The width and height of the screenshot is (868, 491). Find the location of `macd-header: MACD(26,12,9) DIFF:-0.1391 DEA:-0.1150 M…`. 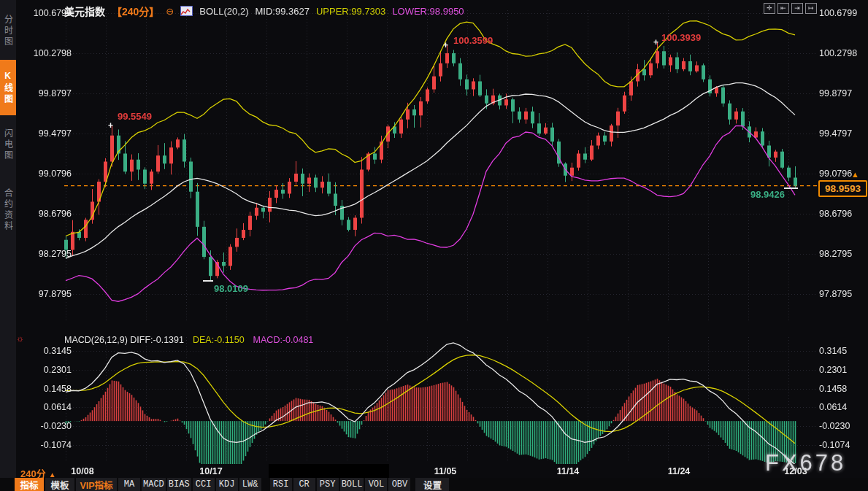

macd-header: MACD(26,12,9) DIFF:-0.1391 DEA:-0.1150 M… is located at coordinates (188, 340).